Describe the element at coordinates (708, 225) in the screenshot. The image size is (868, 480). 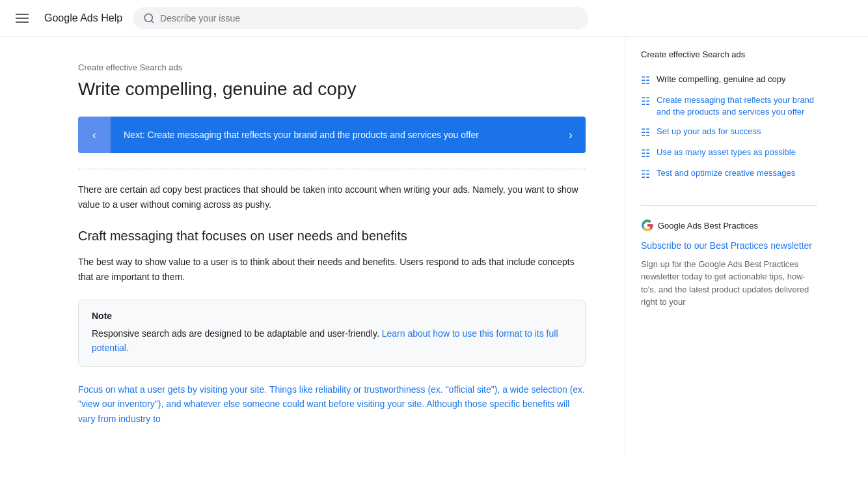
I see `widget-brand: Google Ads Best Practices` at that location.